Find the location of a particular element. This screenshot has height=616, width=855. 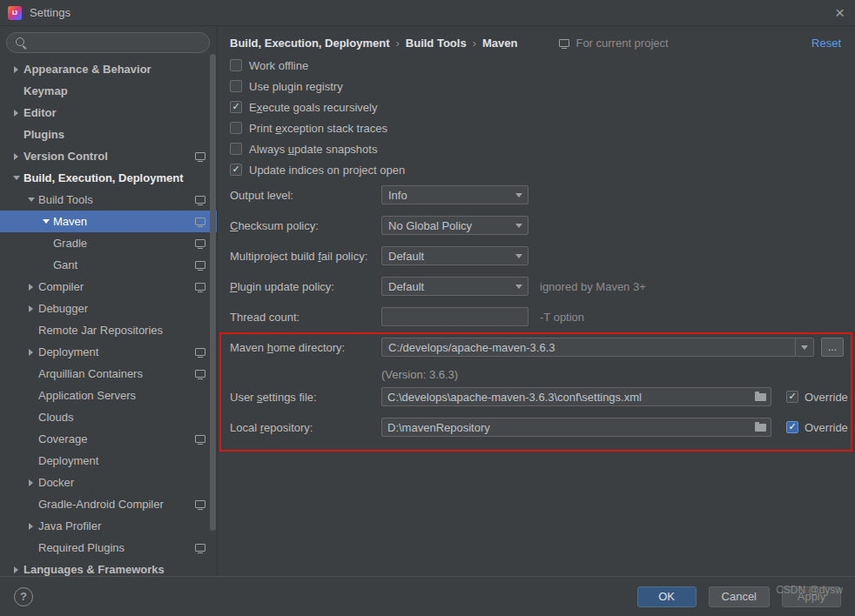

checkbox-label: Print exception stack traces is located at coordinates (319, 129).